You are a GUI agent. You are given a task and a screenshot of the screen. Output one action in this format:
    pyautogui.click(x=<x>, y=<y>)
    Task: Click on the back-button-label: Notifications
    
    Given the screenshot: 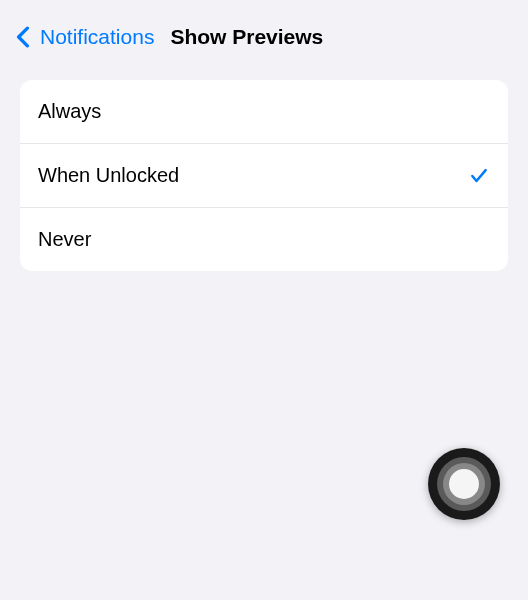 What is the action you would take?
    pyautogui.click(x=97, y=37)
    